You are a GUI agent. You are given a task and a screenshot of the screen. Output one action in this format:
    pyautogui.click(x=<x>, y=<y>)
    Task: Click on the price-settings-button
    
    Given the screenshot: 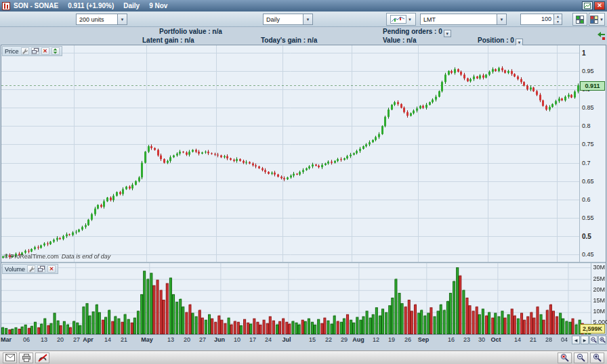 What is the action you would take?
    pyautogui.click(x=25, y=51)
    